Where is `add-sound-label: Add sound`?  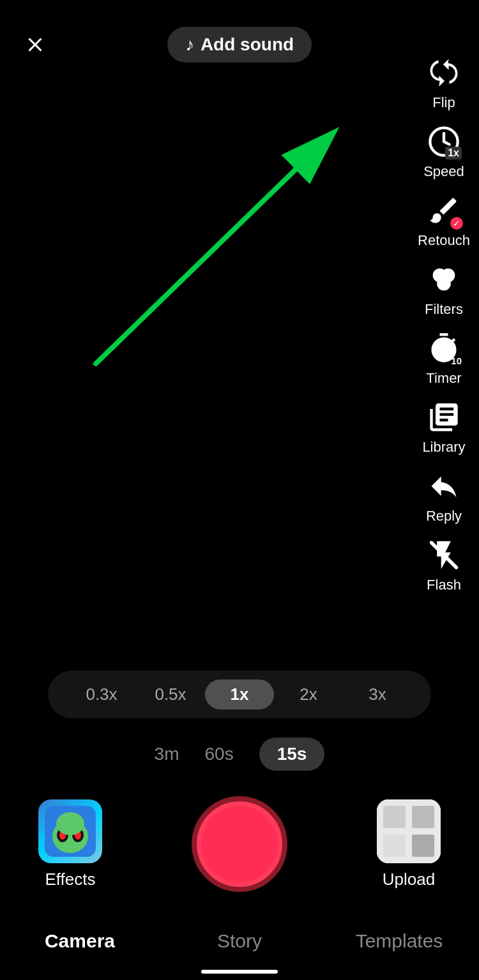
add-sound-label: Add sound is located at coordinates (247, 45).